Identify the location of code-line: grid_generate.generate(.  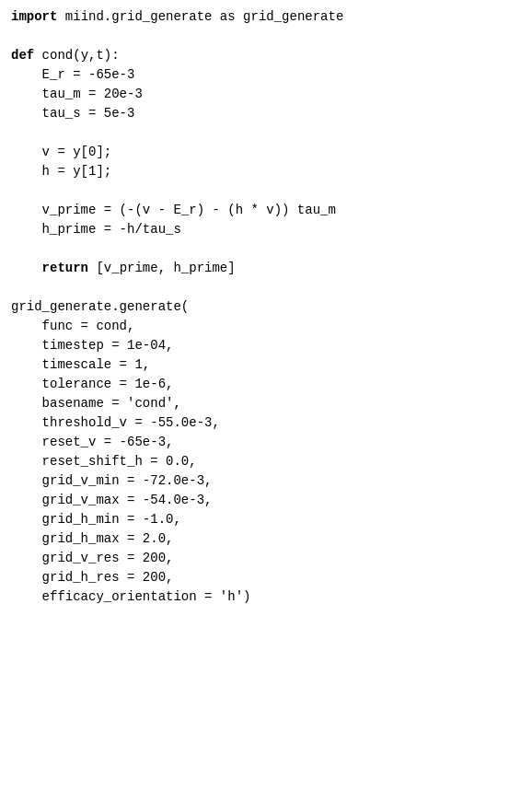
(266, 308).